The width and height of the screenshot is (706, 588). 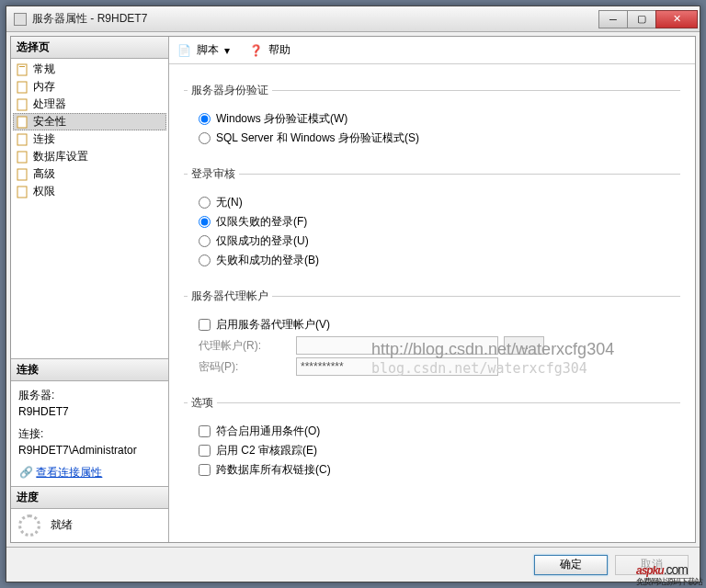 I want to click on connection-body: 服务器: R9HDET7 连接: R9HDET7\Administrator 🔗…, so click(x=90, y=434).